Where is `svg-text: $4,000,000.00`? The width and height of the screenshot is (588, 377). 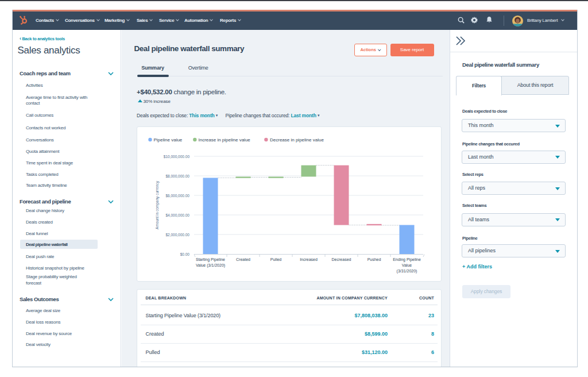
svg-text: $4,000,000.00 is located at coordinates (177, 215).